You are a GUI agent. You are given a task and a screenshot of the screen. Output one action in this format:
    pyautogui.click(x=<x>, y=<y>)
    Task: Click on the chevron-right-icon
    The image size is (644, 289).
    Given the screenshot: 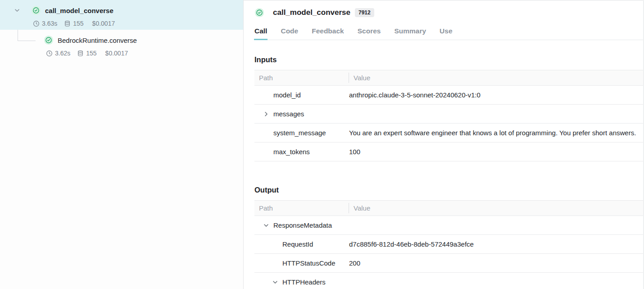 What is the action you would take?
    pyautogui.click(x=266, y=114)
    